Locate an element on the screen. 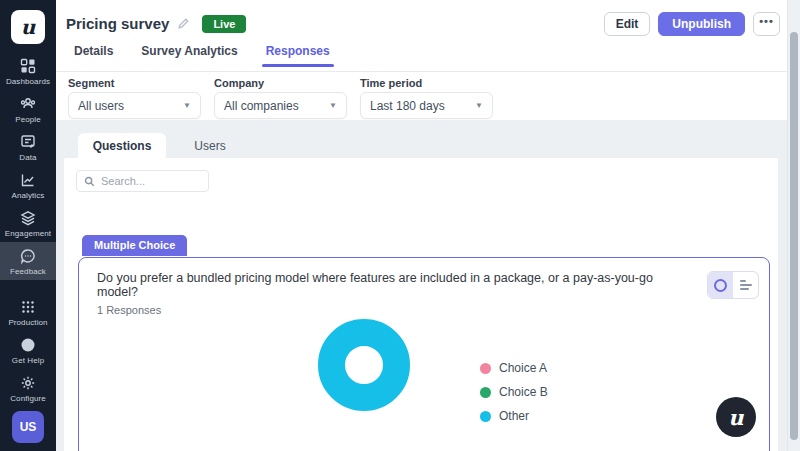  tab-users: Users is located at coordinates (210, 146).